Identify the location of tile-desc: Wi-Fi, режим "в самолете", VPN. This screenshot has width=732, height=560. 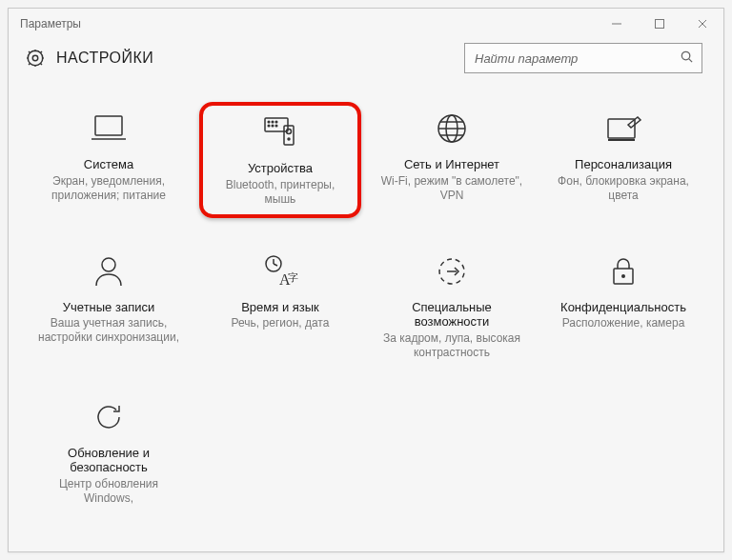
(452, 189).